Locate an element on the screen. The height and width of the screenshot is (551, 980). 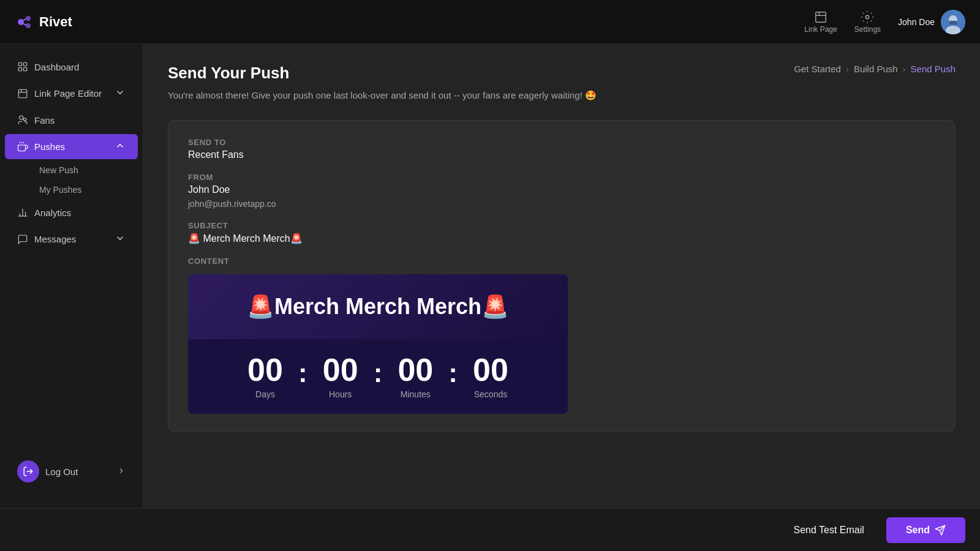
user-name-label: John Doe is located at coordinates (916, 22).